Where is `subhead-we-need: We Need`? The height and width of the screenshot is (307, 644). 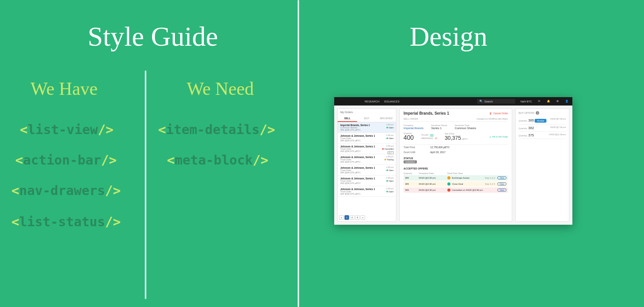
subhead-we-need: We Need is located at coordinates (220, 88).